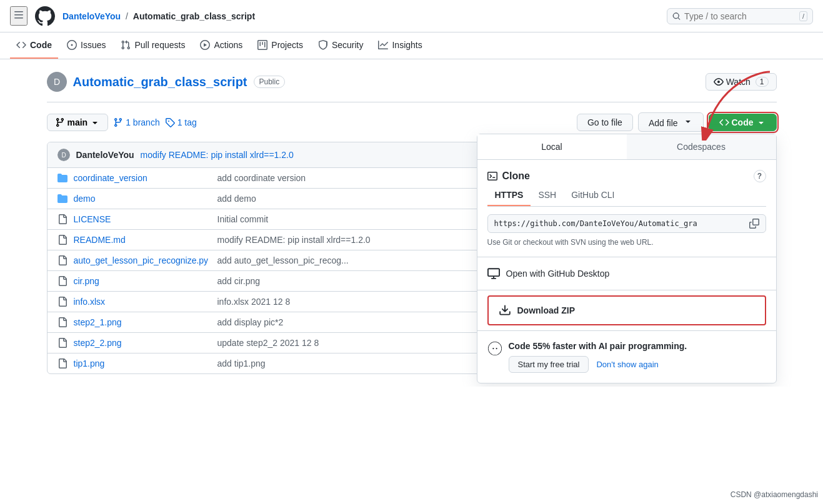 This screenshot has height=504, width=823. Describe the element at coordinates (341, 46) in the screenshot. I see `tab-security: Security` at that location.